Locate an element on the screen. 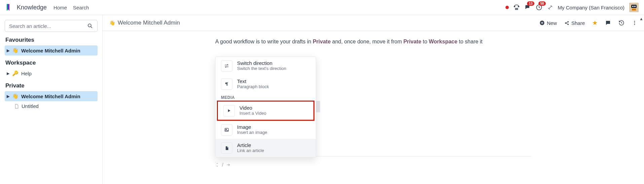  play-icon is located at coordinates (229, 111).